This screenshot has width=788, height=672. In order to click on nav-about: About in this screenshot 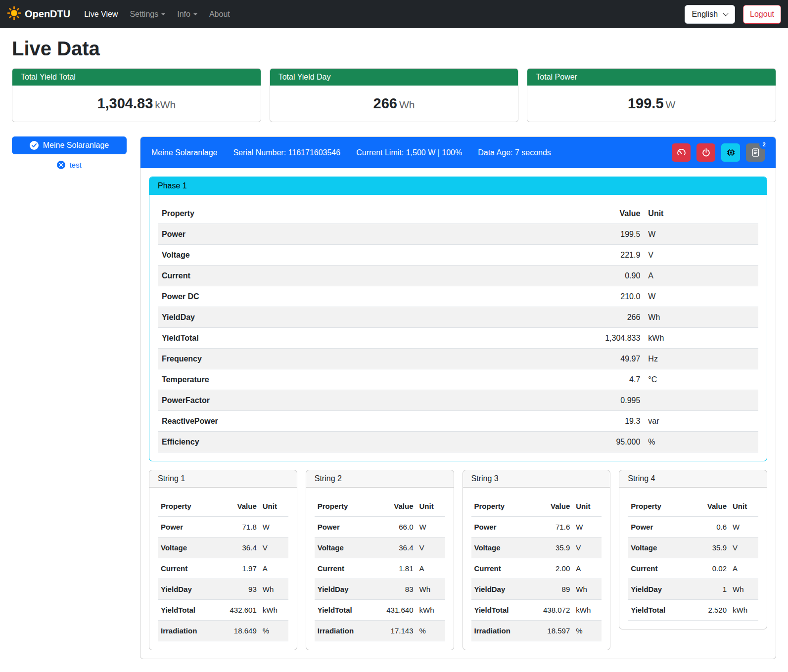, I will do `click(220, 14)`.